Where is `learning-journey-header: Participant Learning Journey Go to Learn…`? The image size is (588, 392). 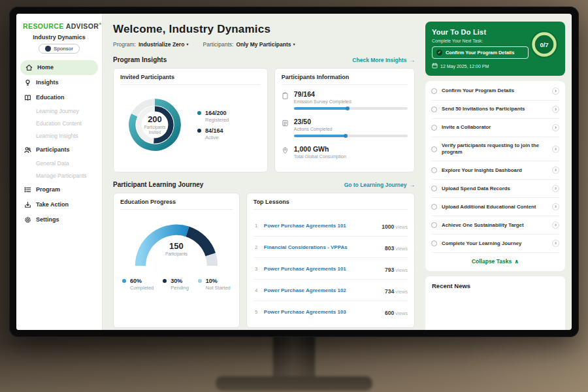
learning-journey-header: Participant Learning Journey Go to Learn… is located at coordinates (264, 184).